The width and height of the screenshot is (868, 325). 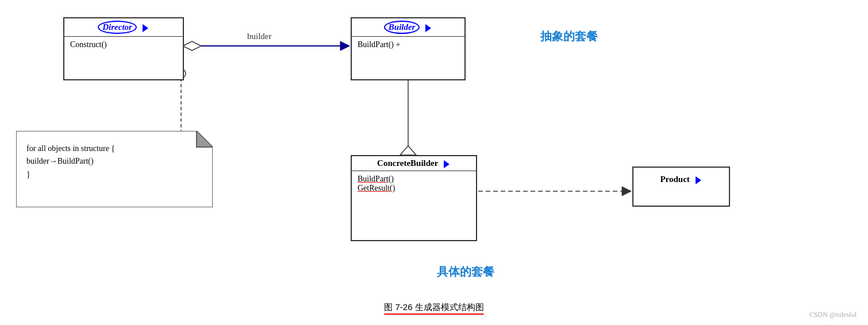 What do you see at coordinates (414, 179) in the screenshot?
I see `concrete-method-1: BuildPart()` at bounding box center [414, 179].